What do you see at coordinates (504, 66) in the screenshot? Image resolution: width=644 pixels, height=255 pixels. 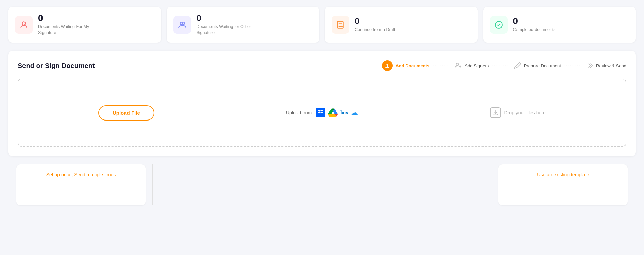 I see `steps-bar: Add Documents ·········· Add Signers ···…` at bounding box center [504, 66].